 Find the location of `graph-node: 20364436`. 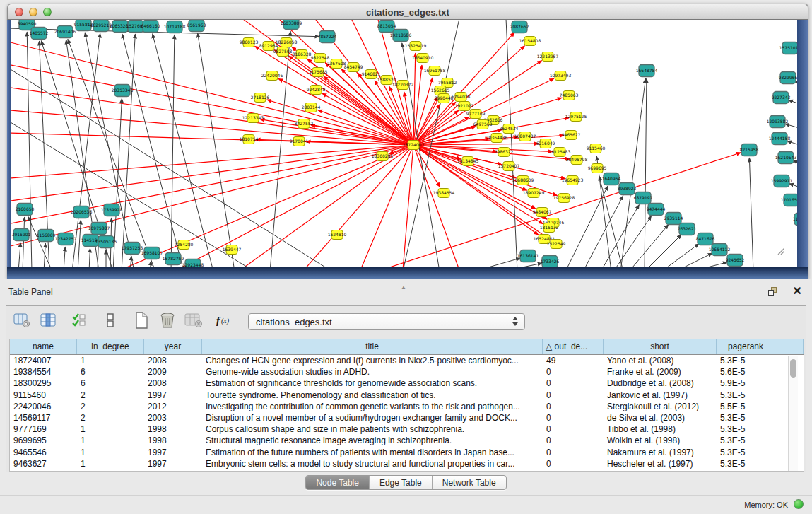

graph-node: 20364436 is located at coordinates (498, 139).